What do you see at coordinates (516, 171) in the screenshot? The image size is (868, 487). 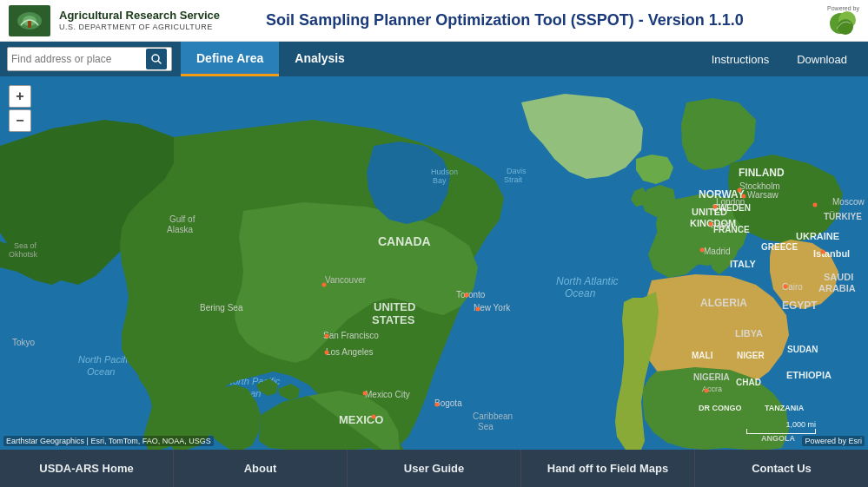 I see `svg-text: Davis` at bounding box center [516, 171].